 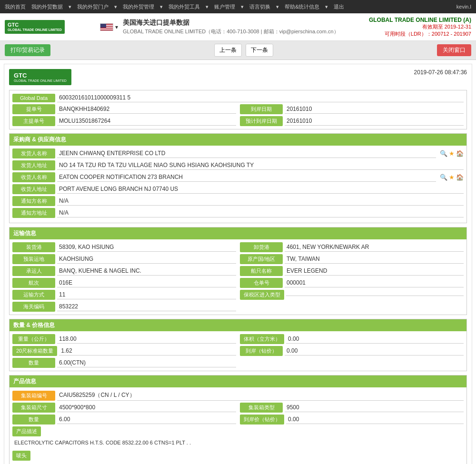 What do you see at coordinates (238, 153) in the screenshot?
I see `shipper-name-row: 发货人名称 JEENN CHWANQ ENTERPRISE CO LTD 🔍 ★…` at bounding box center [238, 153].